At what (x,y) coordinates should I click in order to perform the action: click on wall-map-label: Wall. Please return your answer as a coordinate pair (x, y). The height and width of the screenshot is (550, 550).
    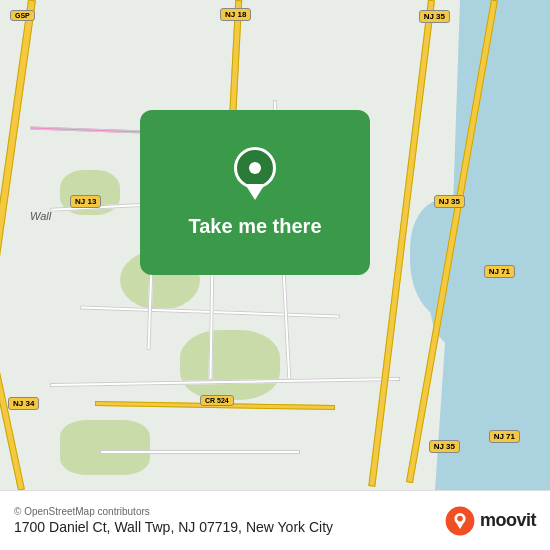
    Looking at the image, I should click on (40, 216).